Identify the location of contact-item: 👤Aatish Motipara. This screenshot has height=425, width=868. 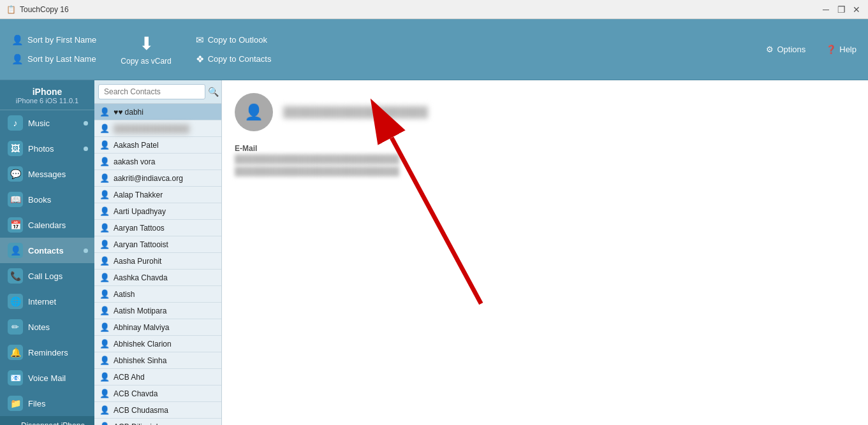
(158, 311).